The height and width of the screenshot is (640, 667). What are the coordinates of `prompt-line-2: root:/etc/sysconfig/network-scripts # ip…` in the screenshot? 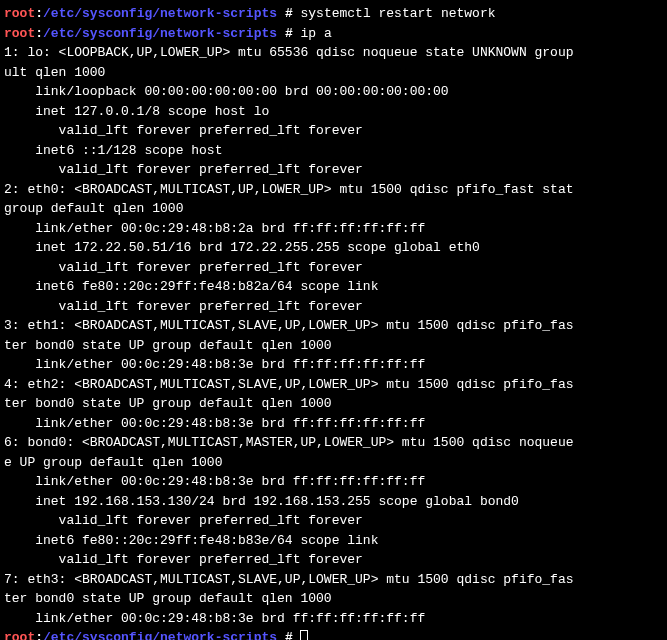 It's located at (334, 34).